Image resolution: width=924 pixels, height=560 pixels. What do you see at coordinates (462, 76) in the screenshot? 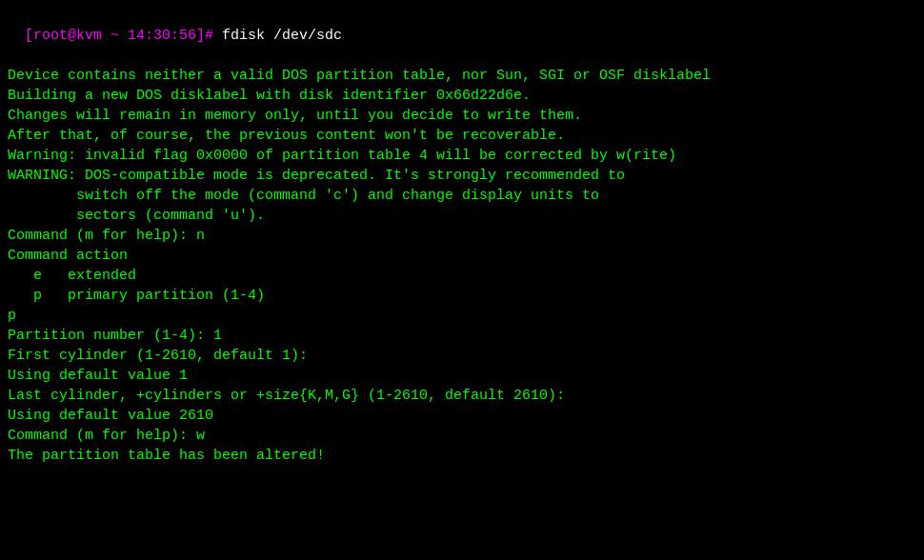
I see `terminal-line: Device contains neither a valid DOS part…` at bounding box center [462, 76].